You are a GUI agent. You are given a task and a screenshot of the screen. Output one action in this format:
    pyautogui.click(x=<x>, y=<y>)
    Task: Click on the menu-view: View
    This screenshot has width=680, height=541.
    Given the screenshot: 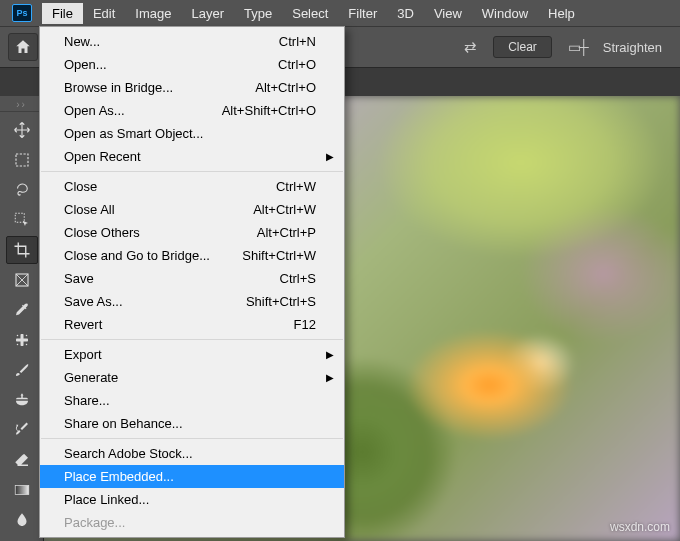 What is the action you would take?
    pyautogui.click(x=448, y=14)
    